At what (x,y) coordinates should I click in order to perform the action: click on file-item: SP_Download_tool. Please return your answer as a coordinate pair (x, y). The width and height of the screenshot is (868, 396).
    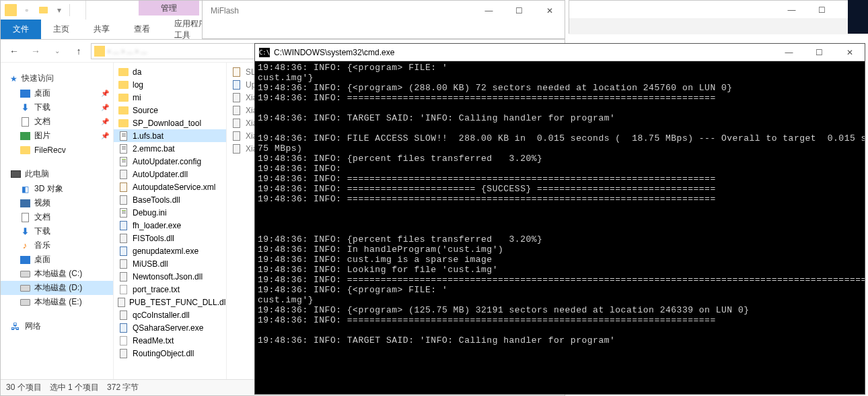
    Looking at the image, I should click on (170, 123).